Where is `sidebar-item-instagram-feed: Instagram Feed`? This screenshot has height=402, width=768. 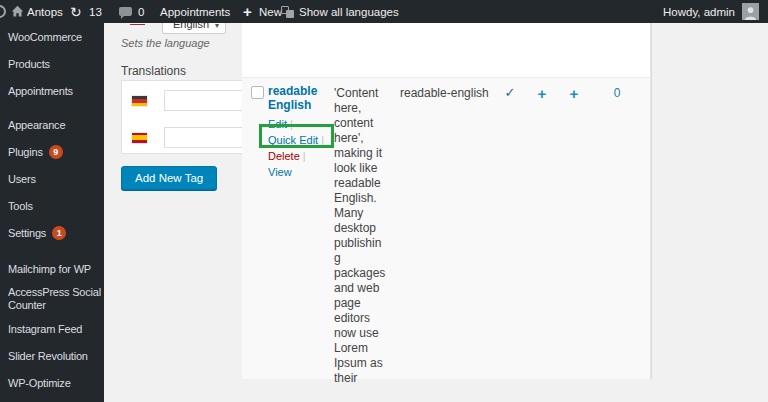
sidebar-item-instagram-feed: Instagram Feed is located at coordinates (52, 328).